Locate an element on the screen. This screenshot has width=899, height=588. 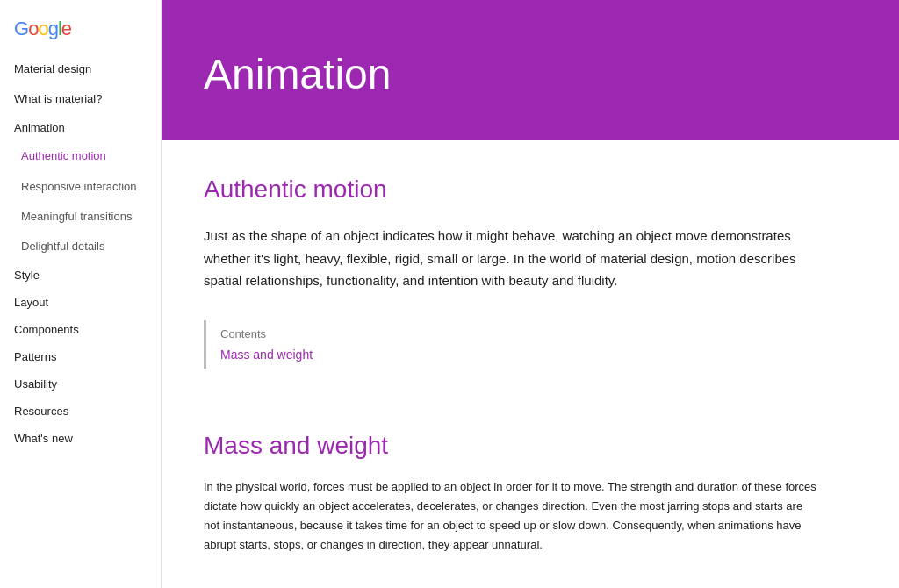
sidebar-item-resources: Resources is located at coordinates (81, 411).